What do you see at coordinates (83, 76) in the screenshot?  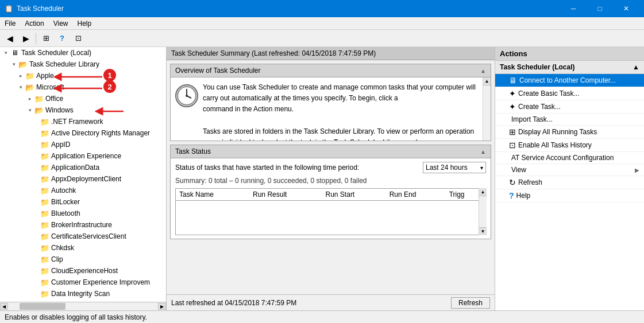 I see `tree-item-apple: ▸ 📁 Apple 1` at bounding box center [83, 76].